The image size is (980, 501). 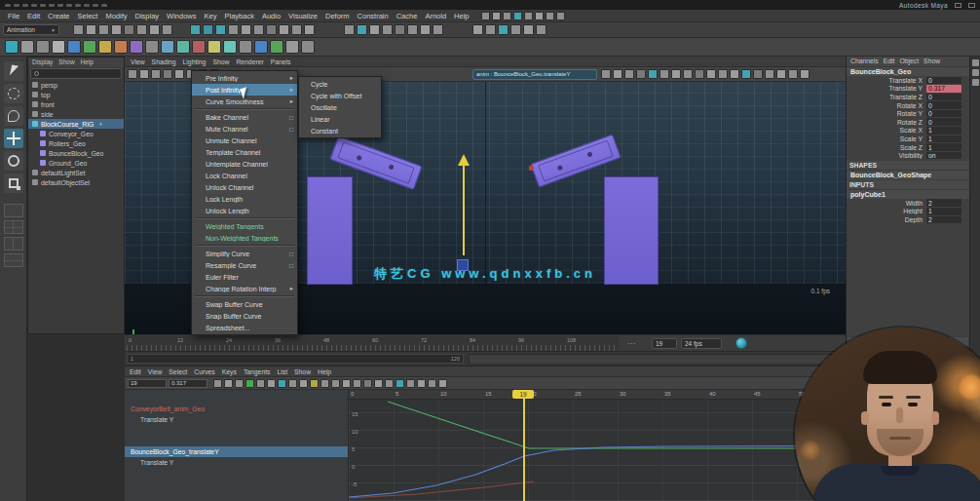 I want to click on graph-editor-menu-item: Tangents, so click(x=257, y=372).